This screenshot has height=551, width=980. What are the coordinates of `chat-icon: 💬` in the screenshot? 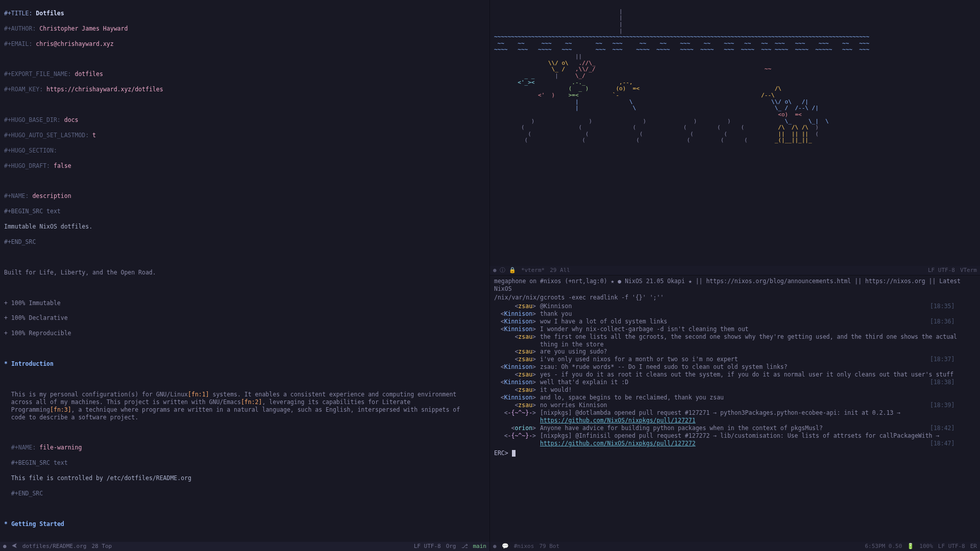 It's located at (505, 546).